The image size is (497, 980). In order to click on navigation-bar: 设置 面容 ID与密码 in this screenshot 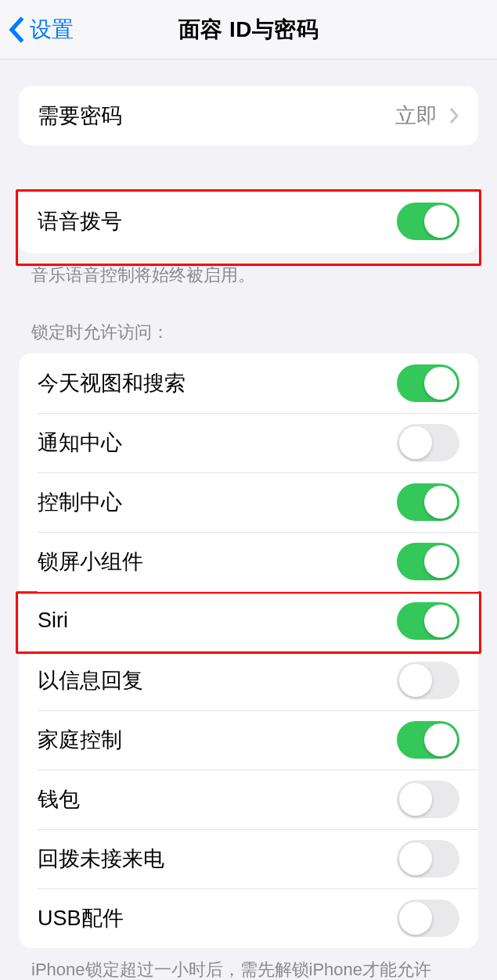, I will do `click(249, 30)`.